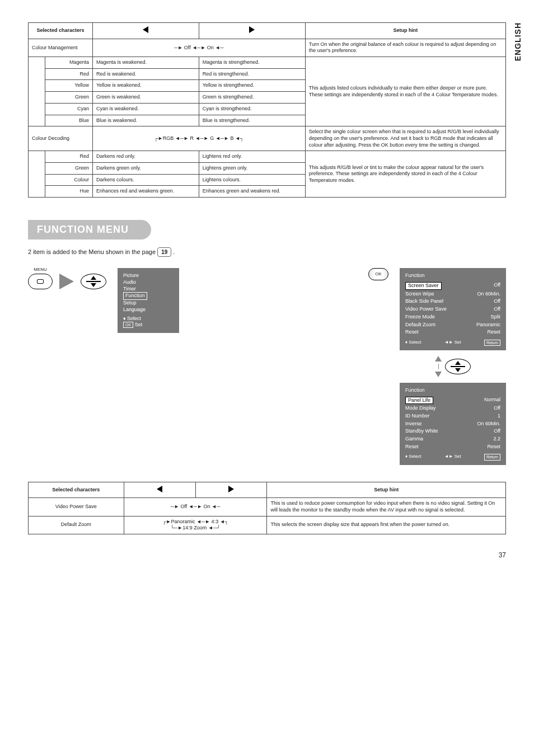  I want to click on cell-dec-red-left: Darkens red only., so click(146, 157).